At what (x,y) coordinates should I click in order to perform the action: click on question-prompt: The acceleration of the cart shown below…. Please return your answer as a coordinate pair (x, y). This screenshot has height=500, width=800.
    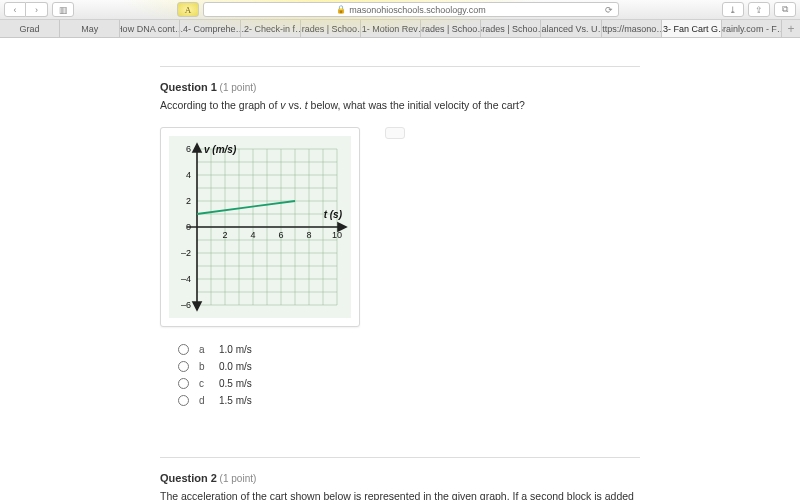
    Looking at the image, I should click on (400, 495).